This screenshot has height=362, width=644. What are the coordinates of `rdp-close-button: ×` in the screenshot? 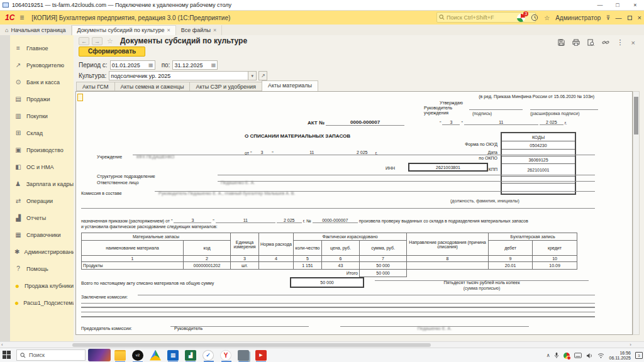 It's located at (635, 5).